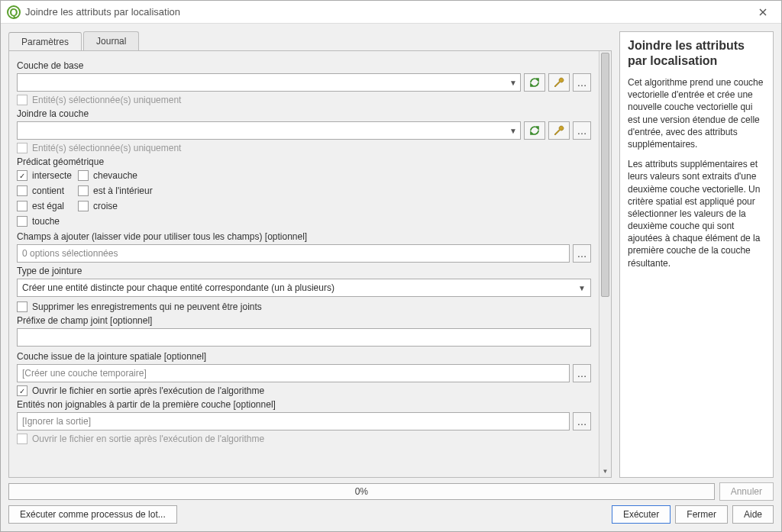  Describe the element at coordinates (93, 514) in the screenshot. I see `batch-button: Exécuter comme processus de lot...` at that location.